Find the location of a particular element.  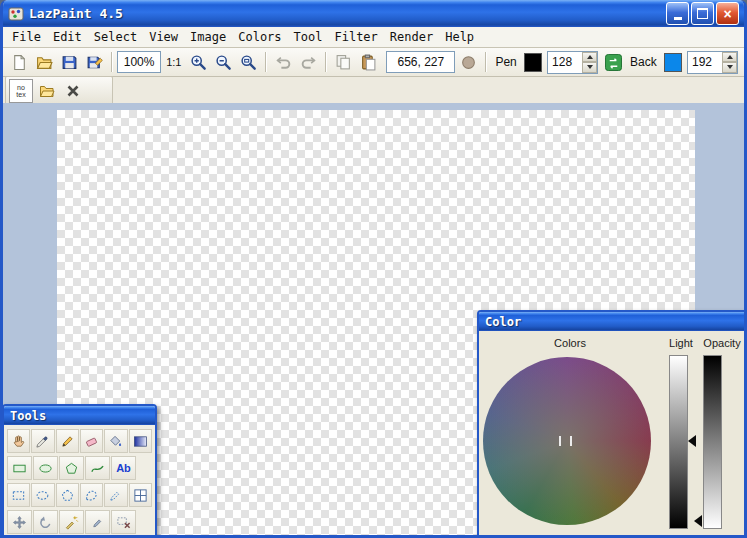

zoom-out-button is located at coordinates (223, 62).